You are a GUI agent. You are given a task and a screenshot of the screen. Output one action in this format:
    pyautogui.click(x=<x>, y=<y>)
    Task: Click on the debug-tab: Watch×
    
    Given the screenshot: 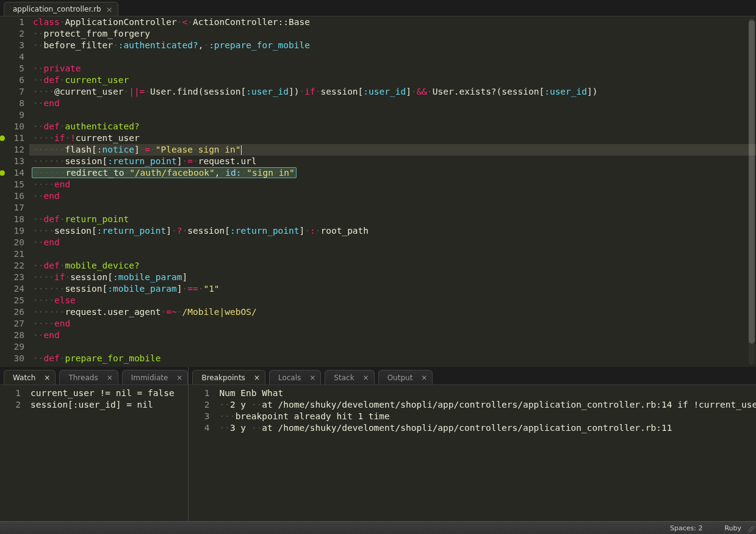 What is the action you would take?
    pyautogui.click(x=29, y=377)
    